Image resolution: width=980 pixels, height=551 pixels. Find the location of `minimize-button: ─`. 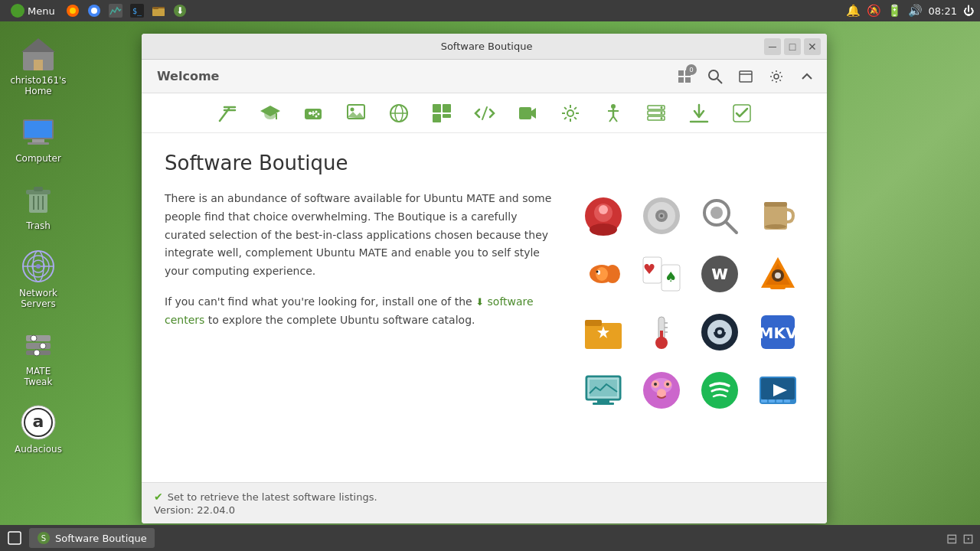

minimize-button: ─ is located at coordinates (773, 47).